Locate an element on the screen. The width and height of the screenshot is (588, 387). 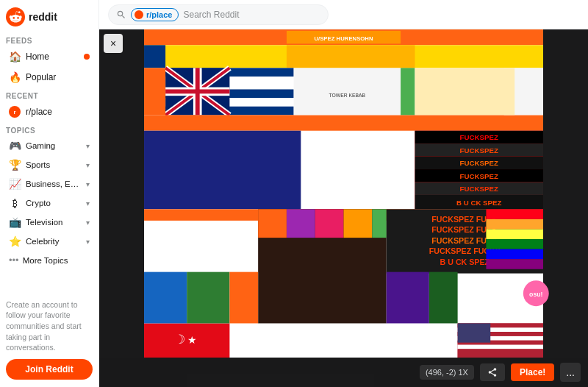
cta-text: Create an account to follow your favorit… is located at coordinates (49, 327).